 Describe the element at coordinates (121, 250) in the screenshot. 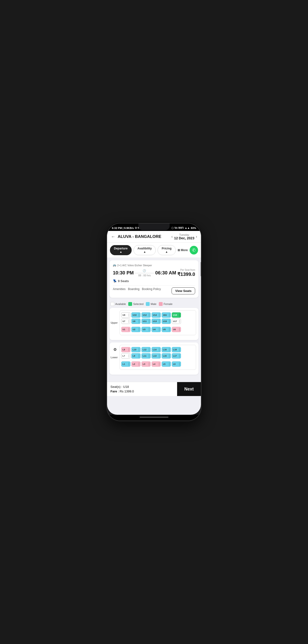

I see `tab-departure: Departure ▴` at that location.